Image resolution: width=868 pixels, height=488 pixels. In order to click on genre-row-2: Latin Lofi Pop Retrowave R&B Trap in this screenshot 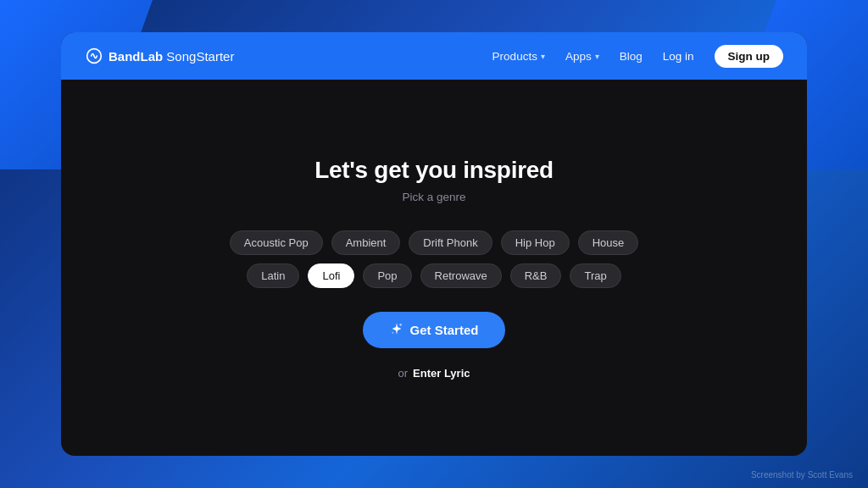, I will do `click(434, 276)`.